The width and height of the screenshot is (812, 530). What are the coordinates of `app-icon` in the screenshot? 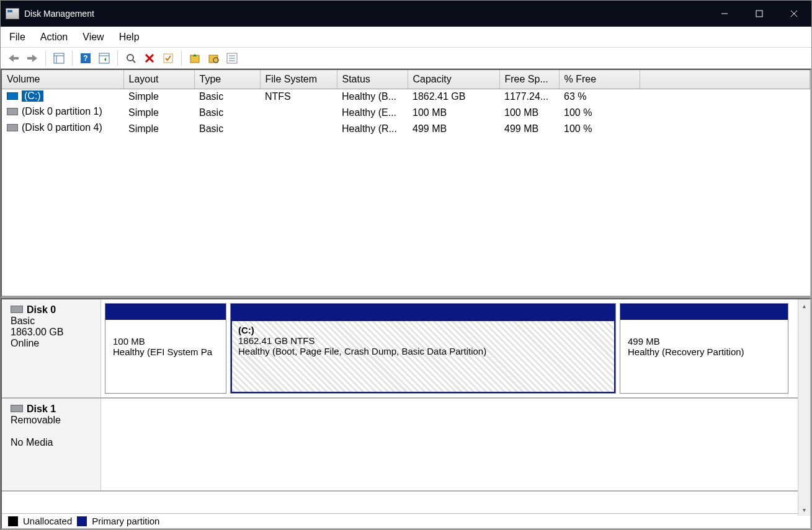 It's located at (12, 14).